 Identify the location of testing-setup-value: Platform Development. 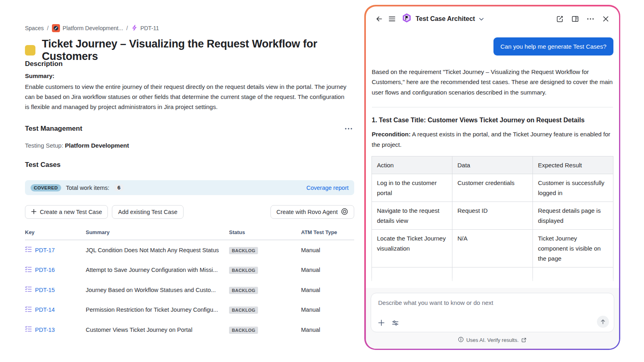
(97, 146).